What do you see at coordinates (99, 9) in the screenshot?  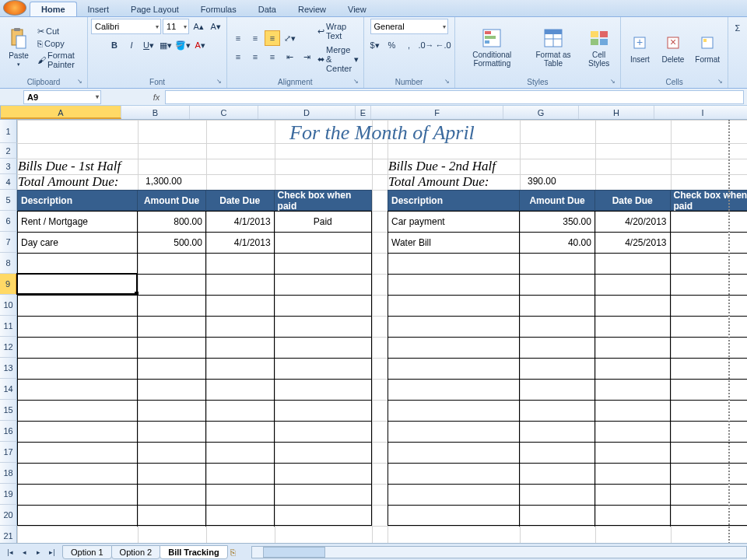 I see `tab-insert: Insert` at bounding box center [99, 9].